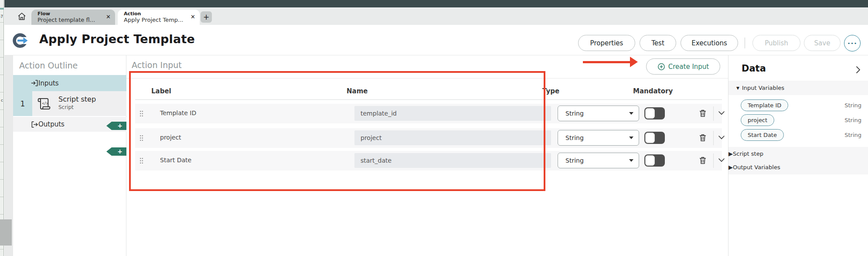 Image resolution: width=868 pixels, height=256 pixels. Describe the element at coordinates (634, 62) in the screenshot. I see `annotation-arrow-head` at that location.